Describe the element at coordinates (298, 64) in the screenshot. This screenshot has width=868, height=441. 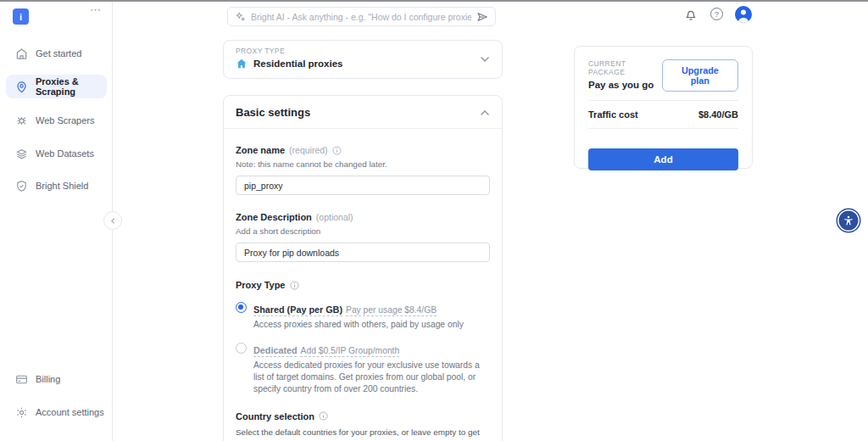
I see `proxy-type-value: Residential proxies` at that location.